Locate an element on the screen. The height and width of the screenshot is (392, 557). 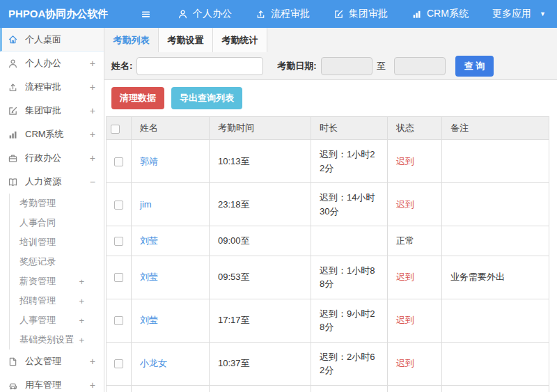
sidebar-subitem: 招聘管理+ is located at coordinates (57, 301).